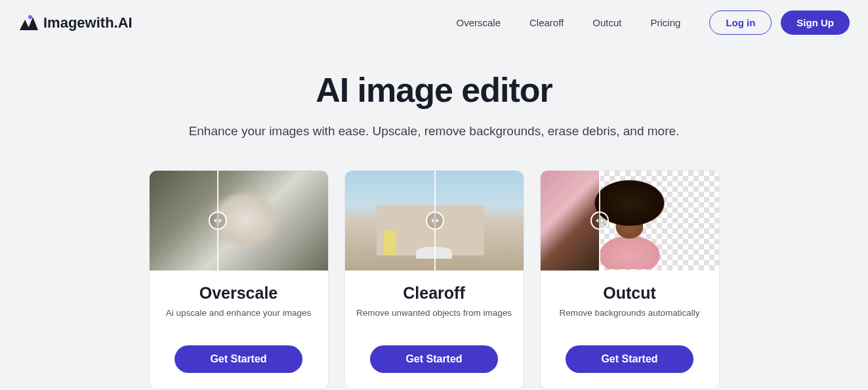  Describe the element at coordinates (630, 313) in the screenshot. I see `card-outcut-desc: Remove backgrounds automatically` at that location.